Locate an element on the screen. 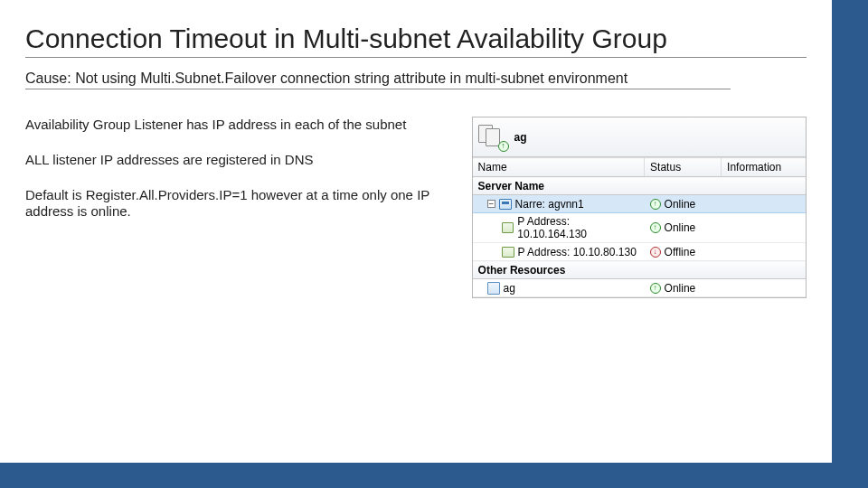 The width and height of the screenshot is (868, 488). table-row: ag ↑ Online is located at coordinates (639, 288).